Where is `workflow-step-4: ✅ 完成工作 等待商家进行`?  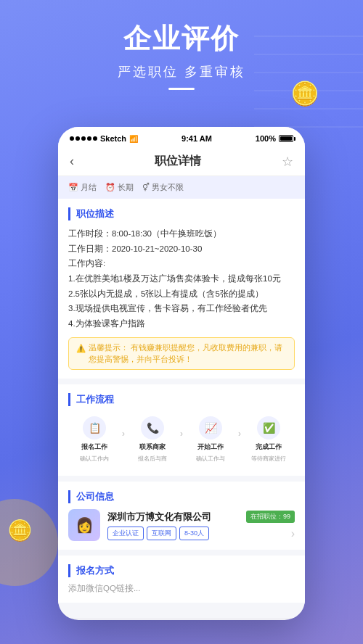
workflow-step-4: ✅ 完成工作 等待商家进行 is located at coordinates (269, 439).